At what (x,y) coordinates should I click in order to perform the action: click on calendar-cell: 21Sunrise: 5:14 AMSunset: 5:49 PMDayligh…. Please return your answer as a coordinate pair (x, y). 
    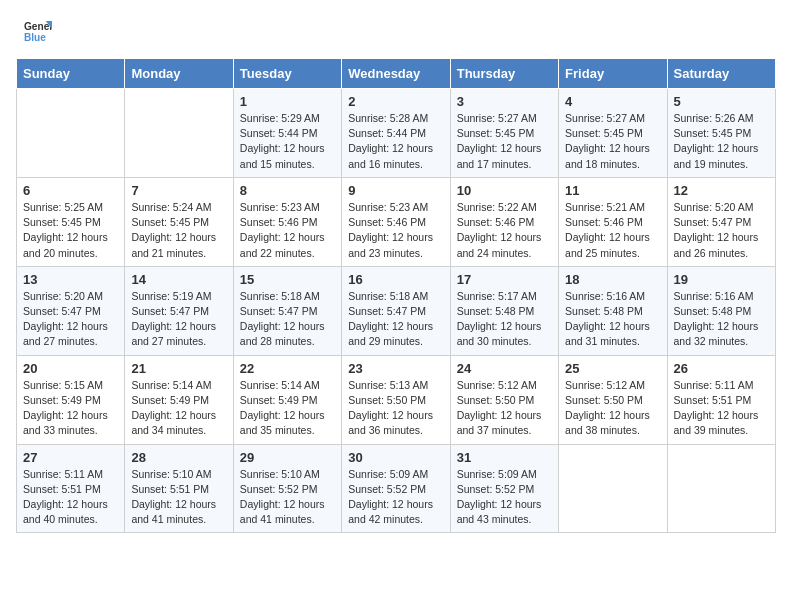
    Looking at the image, I should click on (179, 400).